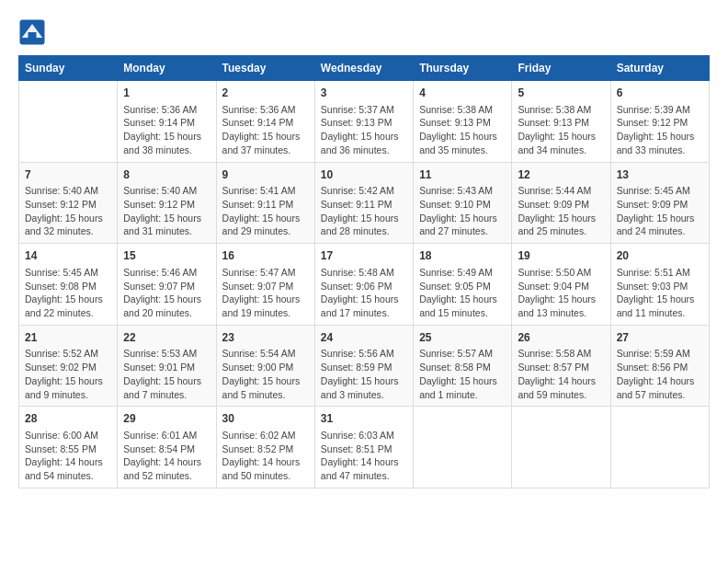  What do you see at coordinates (166, 175) in the screenshot?
I see `day-number: 8` at bounding box center [166, 175].